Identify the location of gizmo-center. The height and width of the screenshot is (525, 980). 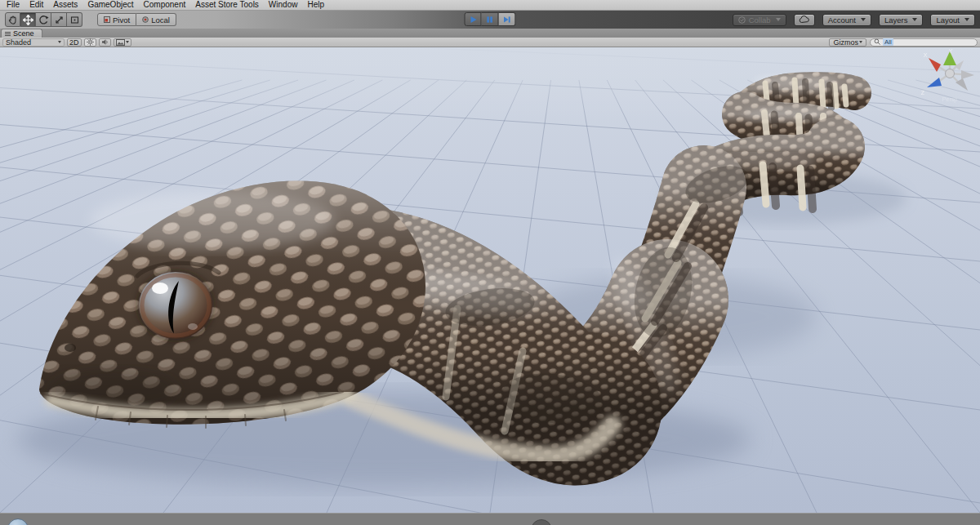
(951, 73).